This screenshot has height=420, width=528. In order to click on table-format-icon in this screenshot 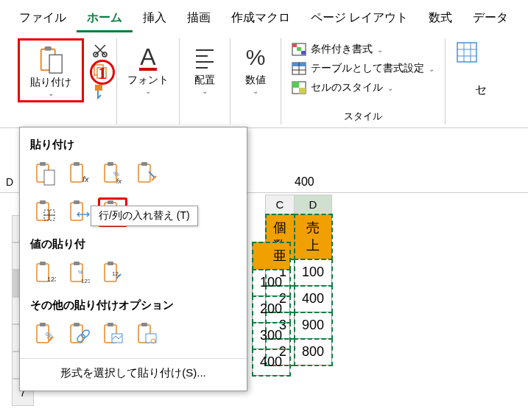, I will do `click(299, 69)`.